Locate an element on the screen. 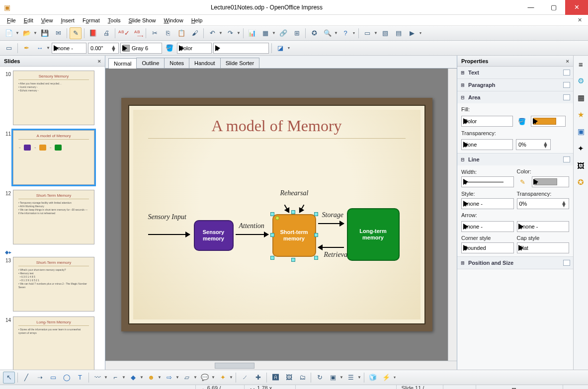 Image resolution: width=588 pixels, height=389 pixels. presentation-button: ▶ is located at coordinates (412, 33).